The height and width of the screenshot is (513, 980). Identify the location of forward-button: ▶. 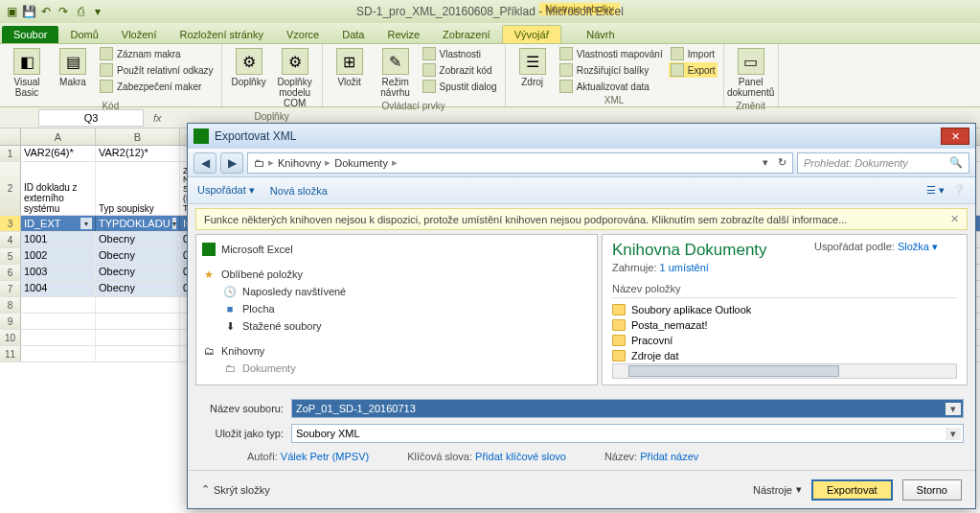
(232, 163).